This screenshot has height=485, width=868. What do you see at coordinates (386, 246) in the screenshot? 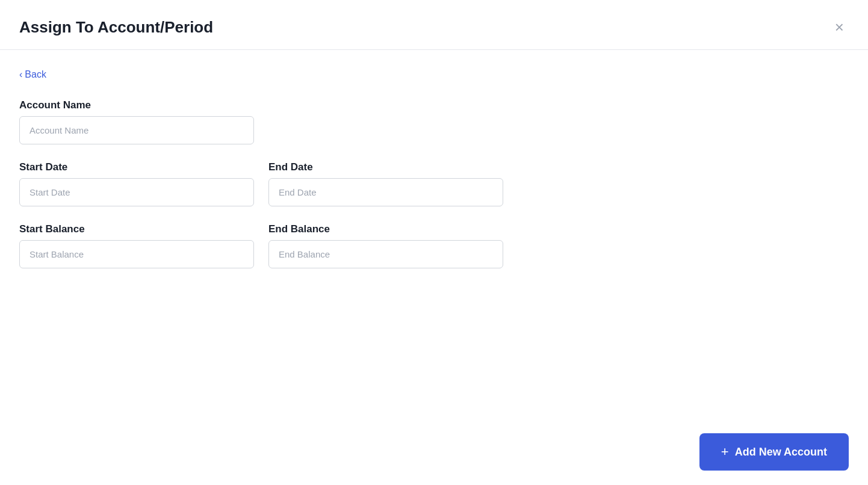
I see `end-balance-group: End Balance` at bounding box center [386, 246].